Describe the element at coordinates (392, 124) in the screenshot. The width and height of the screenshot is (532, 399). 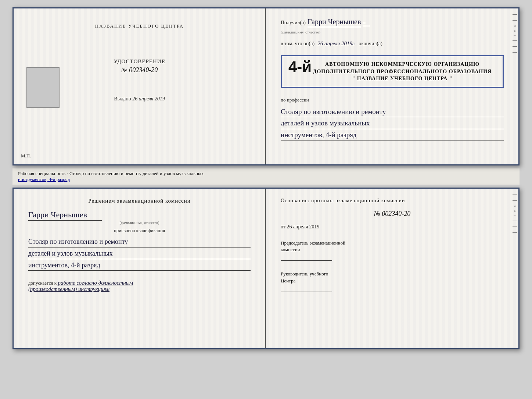
I see `profession-block-top: Столяр по изготовлению и ремонту деталей…` at that location.